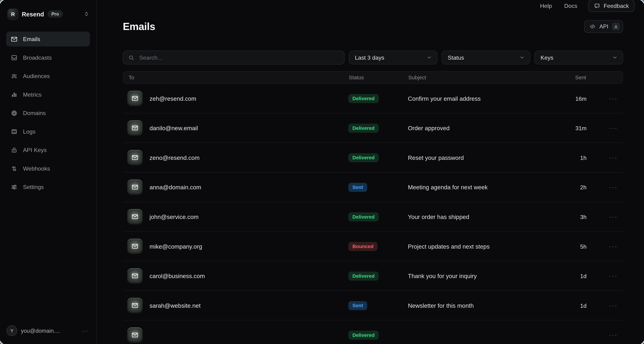  I want to click on sidebar-item-label: Logs, so click(29, 132).